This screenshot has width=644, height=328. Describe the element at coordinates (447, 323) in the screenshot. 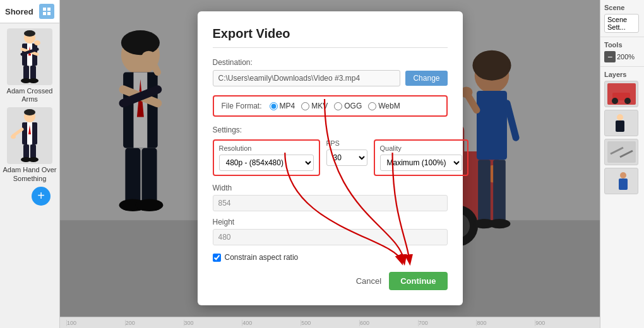

I see `ruler-mark: 700` at that location.